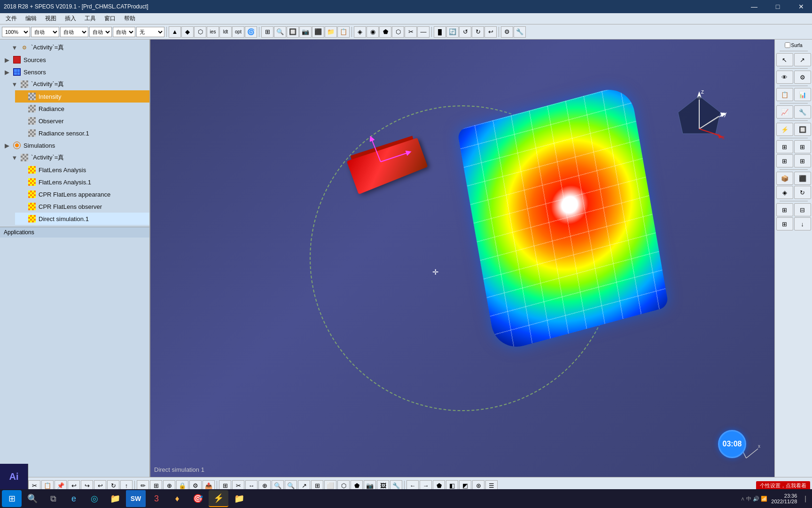 The width and height of the screenshot is (812, 508). Describe the element at coordinates (82, 96) in the screenshot. I see `tree-item-intensity: Intensity` at that location.